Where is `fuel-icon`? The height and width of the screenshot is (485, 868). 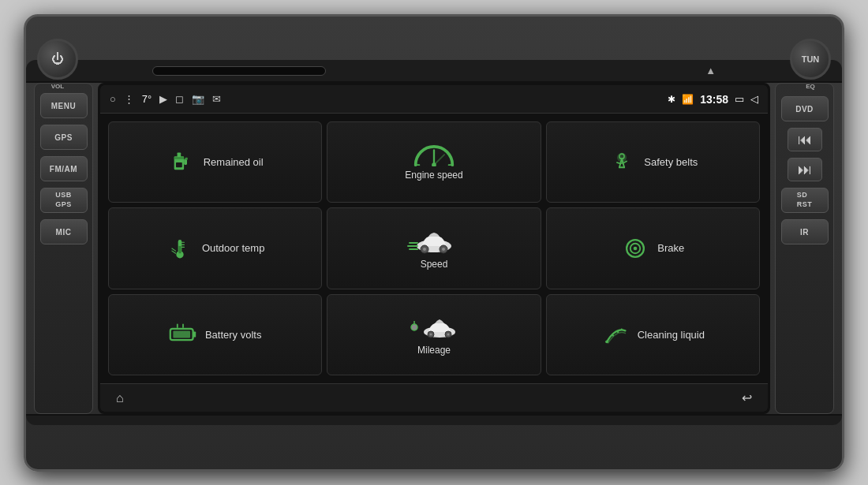 fuel-icon is located at coordinates (181, 162).